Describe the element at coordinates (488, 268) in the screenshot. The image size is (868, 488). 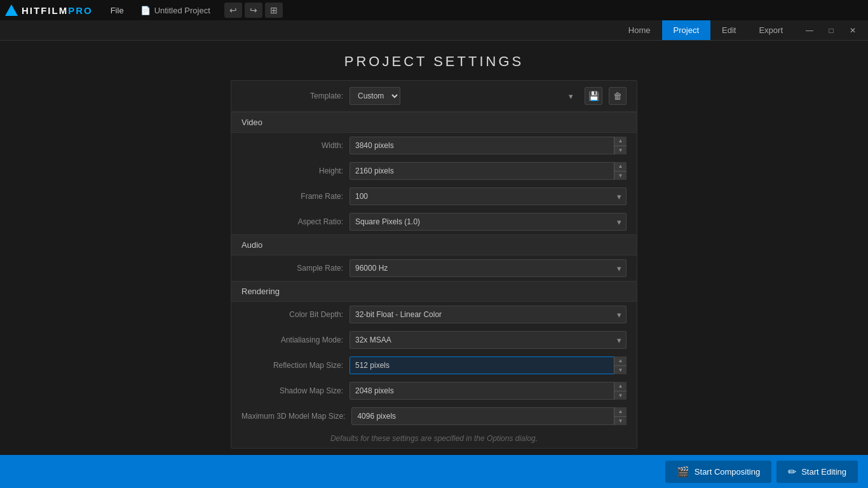
I see `samplerate-select-wrapper: 96000 Hz` at that location.